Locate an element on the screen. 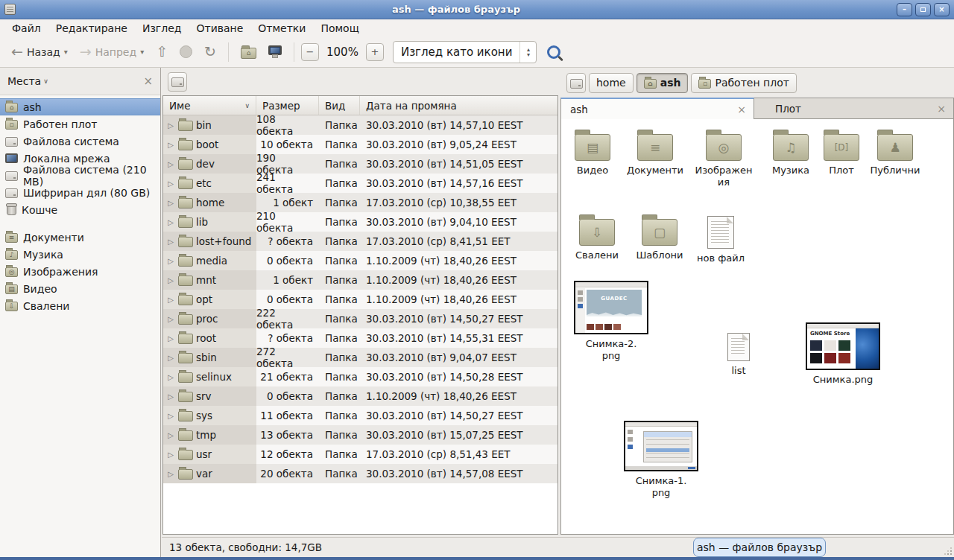  tab-ash: ash × is located at coordinates (657, 109).